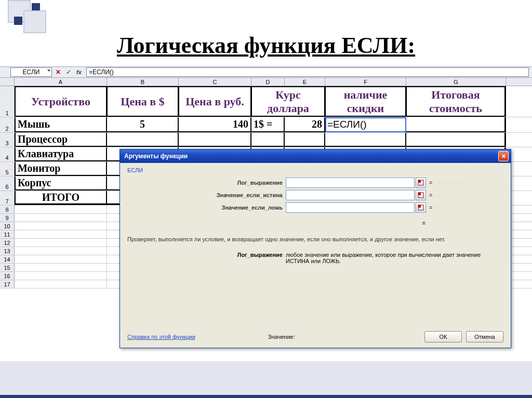 The width and height of the screenshot is (532, 398). Describe the element at coordinates (7, 169) in the screenshot. I see `row-number: 5` at that location.